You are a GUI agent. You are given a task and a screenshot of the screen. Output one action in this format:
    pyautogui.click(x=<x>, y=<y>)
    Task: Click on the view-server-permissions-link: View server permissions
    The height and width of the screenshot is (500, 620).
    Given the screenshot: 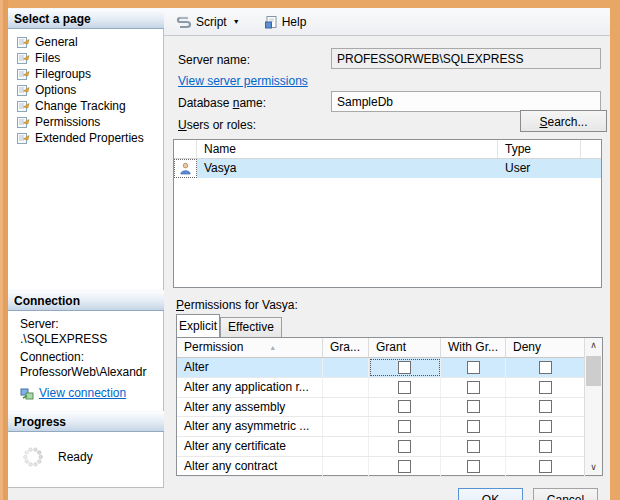 What is the action you would take?
    pyautogui.click(x=243, y=81)
    